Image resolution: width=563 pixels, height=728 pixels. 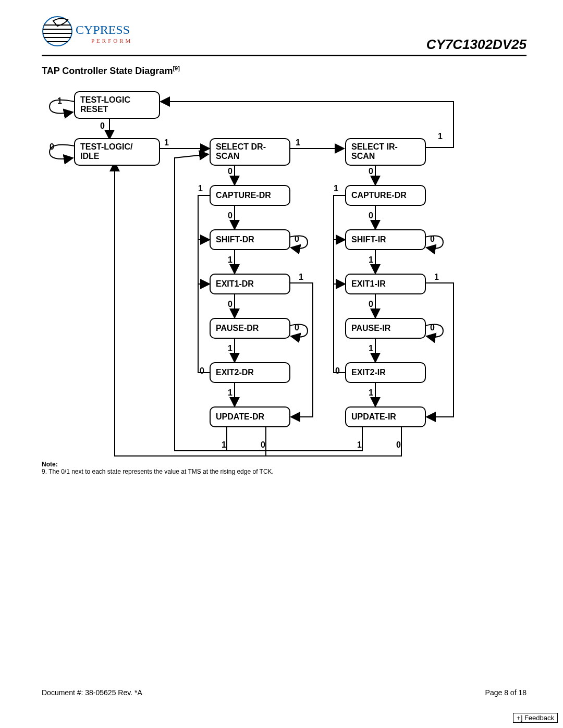 What do you see at coordinates (371, 171) in the screenshot?
I see `lbl-sir-cir: 0` at bounding box center [371, 171].